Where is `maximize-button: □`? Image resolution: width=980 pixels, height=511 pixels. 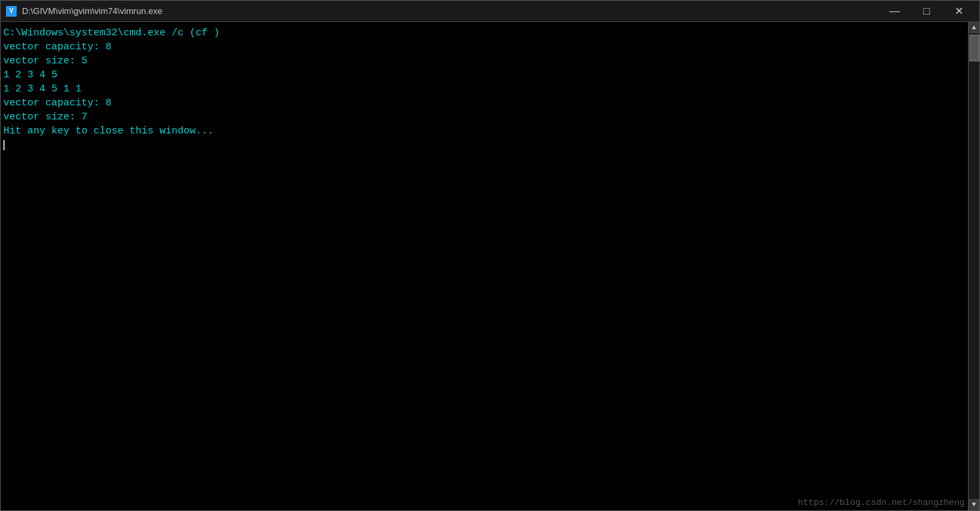 maximize-button: □ is located at coordinates (927, 11).